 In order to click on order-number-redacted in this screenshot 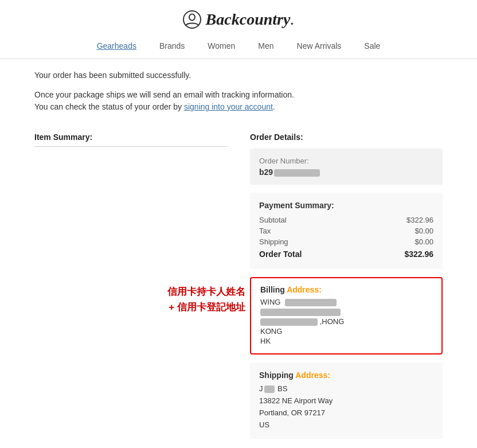, I will do `click(297, 173)`.